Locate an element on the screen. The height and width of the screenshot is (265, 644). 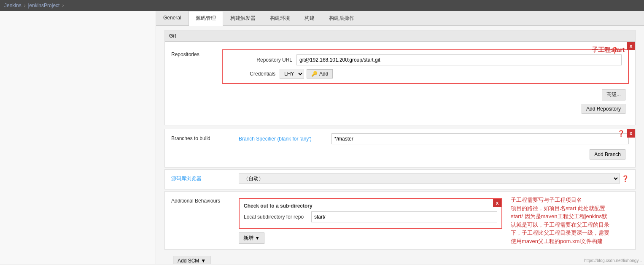
credentials-row: Credentials LHY 🔑 Add is located at coordinates (425, 74).